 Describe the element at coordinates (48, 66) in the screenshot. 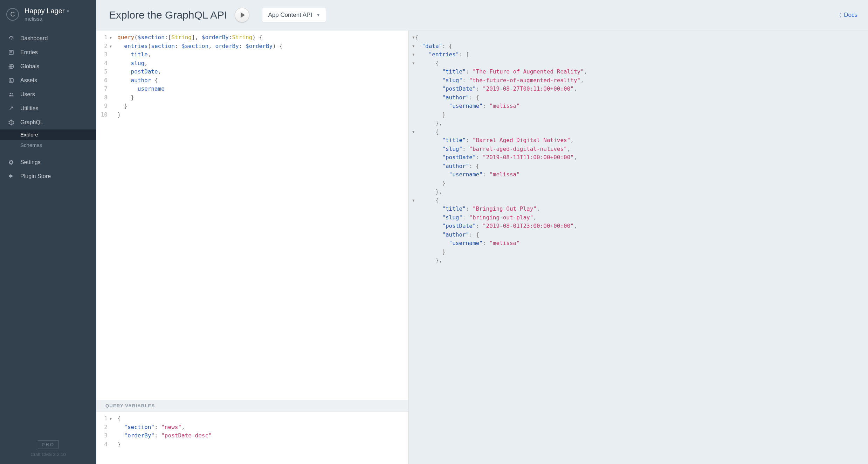

I see `nav-globals: Globals` at that location.